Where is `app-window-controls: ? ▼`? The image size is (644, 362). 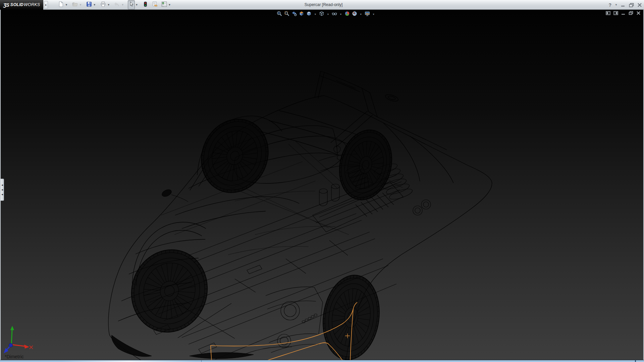 app-window-controls: ? ▼ is located at coordinates (625, 5).